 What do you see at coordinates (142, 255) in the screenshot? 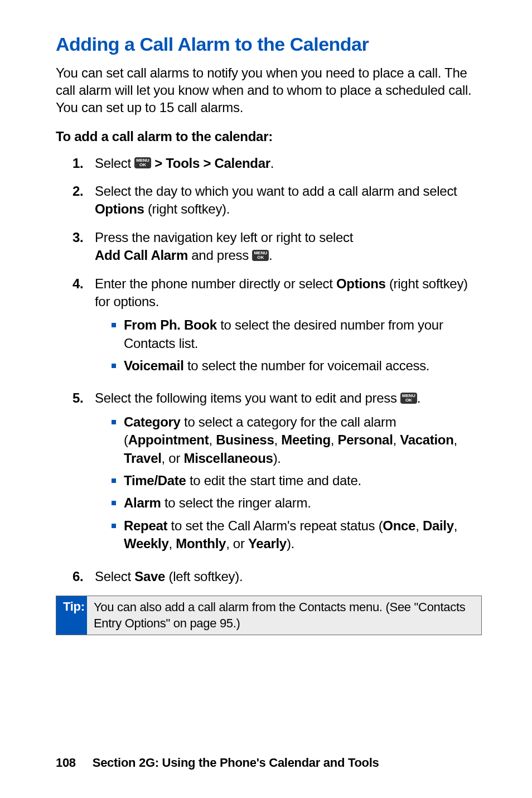
I see `step-bold: Add Call Alarm` at bounding box center [142, 255].